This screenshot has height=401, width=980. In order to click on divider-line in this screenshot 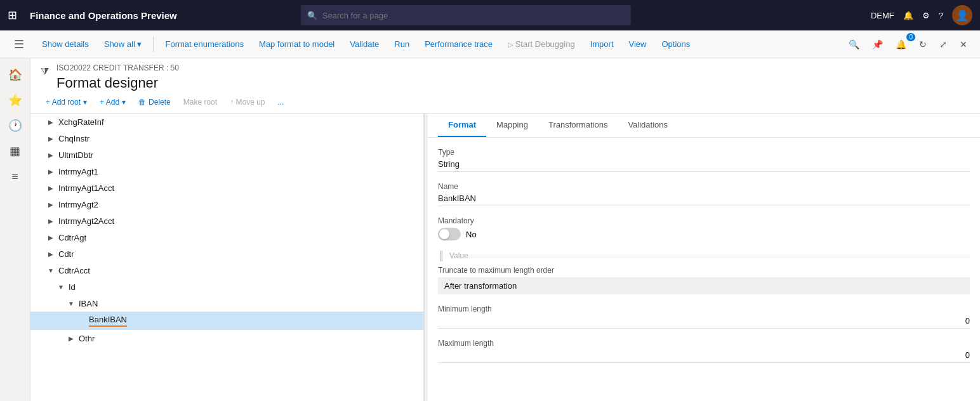, I will do `click(719, 256)`.